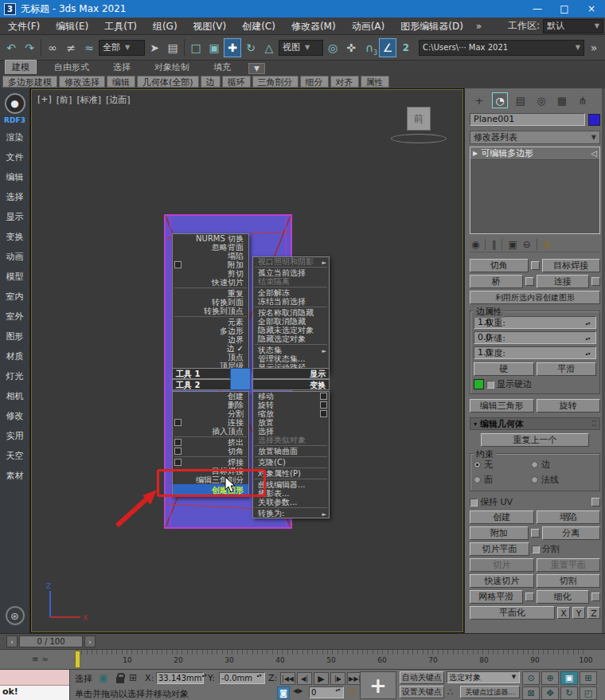 The width and height of the screenshot is (605, 700). I want to click on edit-geometry-header: ▾ 编辑几何体 ⁚⁚, so click(535, 424).